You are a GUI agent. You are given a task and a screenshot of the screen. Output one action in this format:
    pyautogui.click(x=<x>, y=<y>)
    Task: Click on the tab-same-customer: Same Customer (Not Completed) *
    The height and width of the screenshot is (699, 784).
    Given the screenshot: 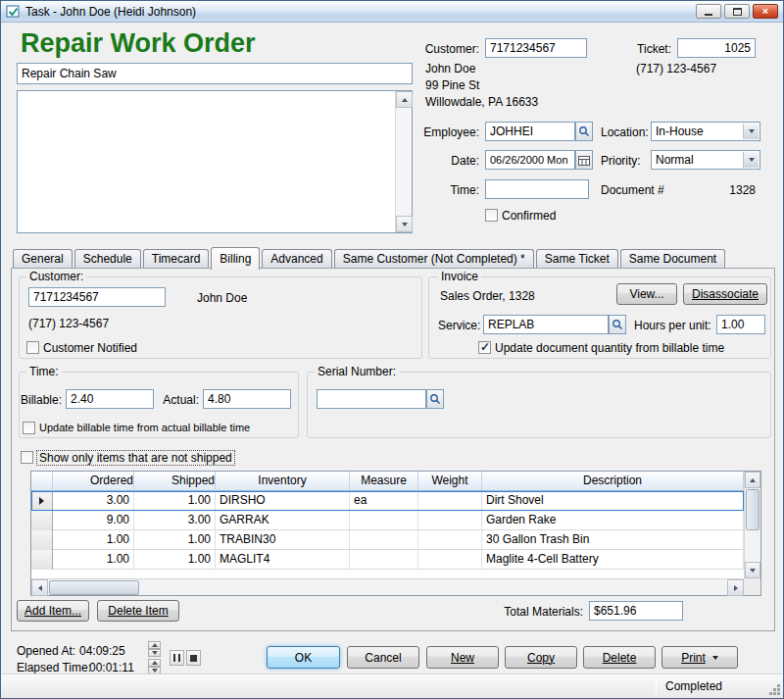 What is the action you would take?
    pyautogui.click(x=434, y=259)
    